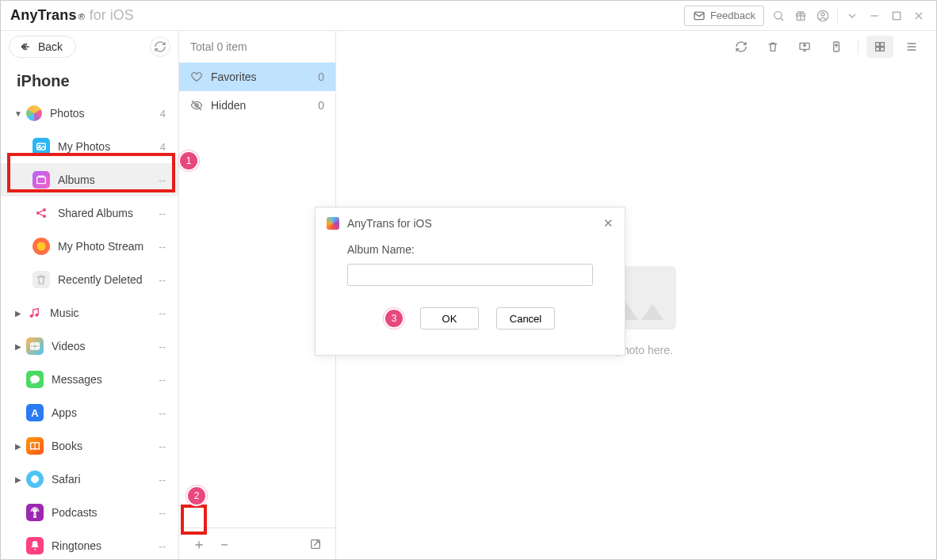 Image resolution: width=937 pixels, height=560 pixels. Describe the element at coordinates (109, 147) in the screenshot. I see `sidebar-item-label: My Photos` at that location.